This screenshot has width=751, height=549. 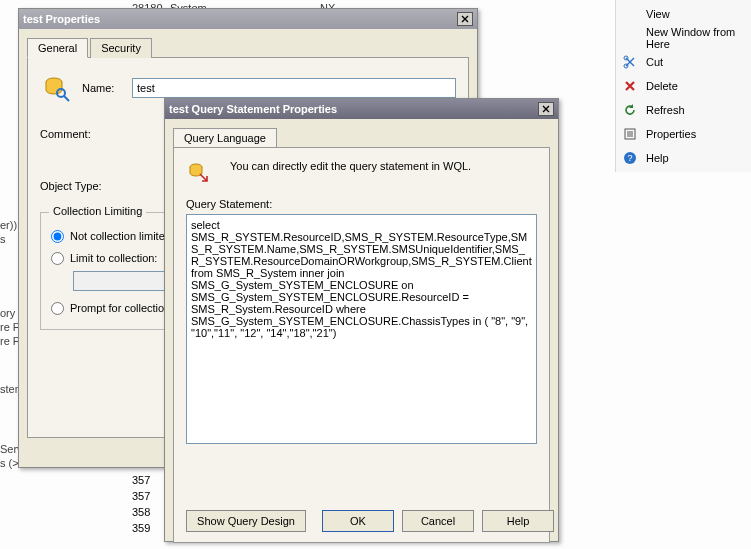 What do you see at coordinates (58, 308) in the screenshot?
I see `radio-prompt-input` at bounding box center [58, 308].